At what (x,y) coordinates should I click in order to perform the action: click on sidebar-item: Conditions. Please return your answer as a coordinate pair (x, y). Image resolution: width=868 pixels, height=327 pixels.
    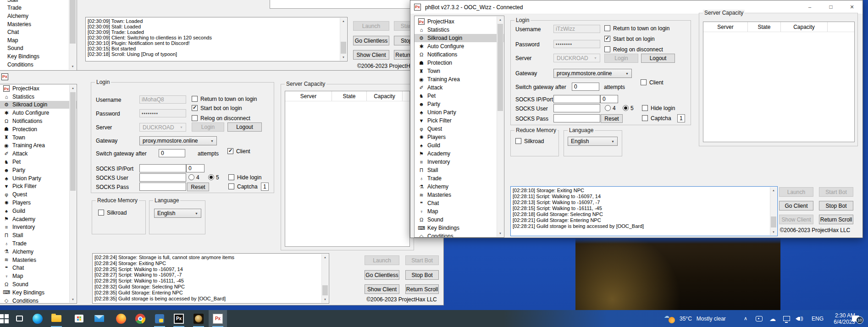
    Looking at the image, I should click on (39, 65).